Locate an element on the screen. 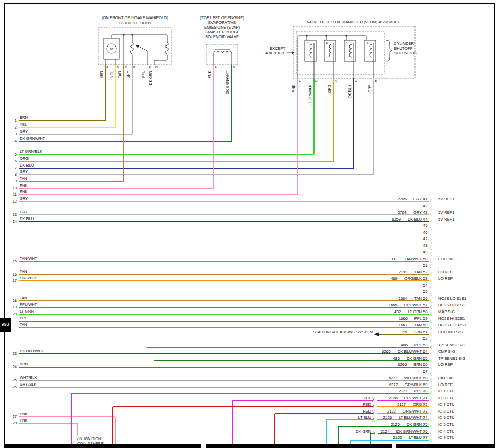 Image resolution: width=498 pixels, height=448 pixels. pin-number: 53 is located at coordinates (427, 279).